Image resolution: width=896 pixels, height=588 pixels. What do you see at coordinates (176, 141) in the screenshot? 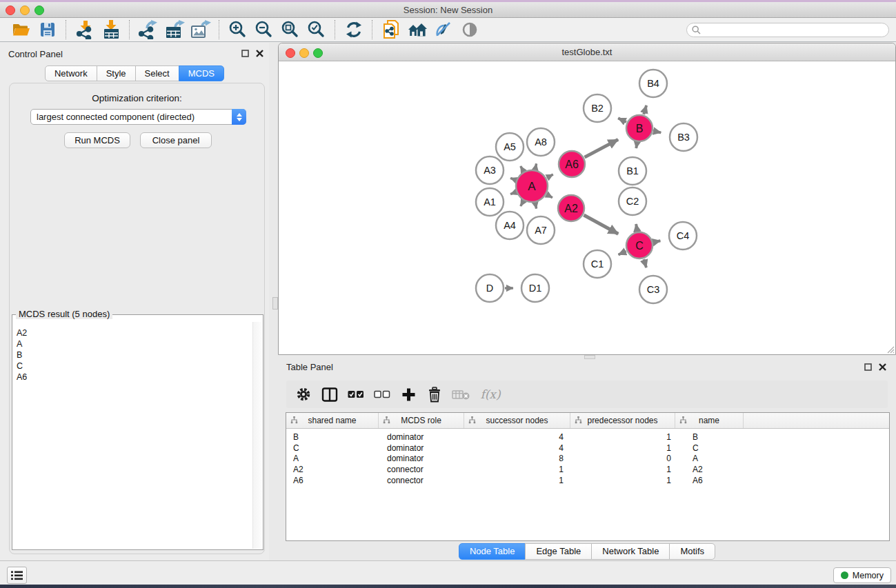
I see `close-panel-button: Close panel` at bounding box center [176, 141].